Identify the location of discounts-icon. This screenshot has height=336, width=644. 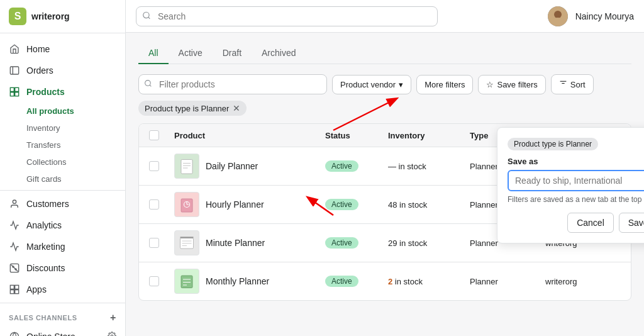
(14, 268).